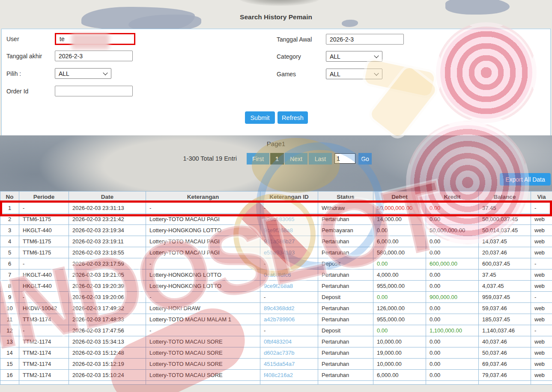 This screenshot has height=392, width=552. What do you see at coordinates (279, 364) in the screenshot?
I see `keterangan-id-link: 4515da54a7` at bounding box center [279, 364].